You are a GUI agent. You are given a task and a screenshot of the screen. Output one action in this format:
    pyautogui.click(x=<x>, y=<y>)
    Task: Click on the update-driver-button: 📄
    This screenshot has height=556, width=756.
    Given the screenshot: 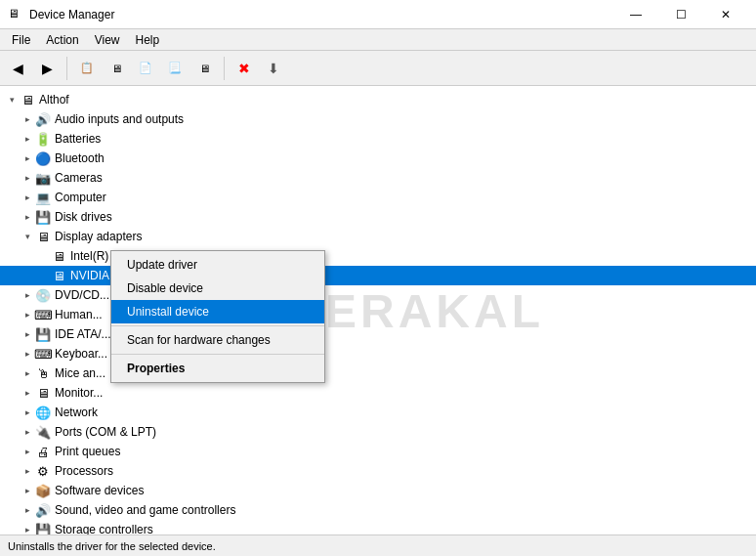 What is the action you would take?
    pyautogui.click(x=146, y=68)
    